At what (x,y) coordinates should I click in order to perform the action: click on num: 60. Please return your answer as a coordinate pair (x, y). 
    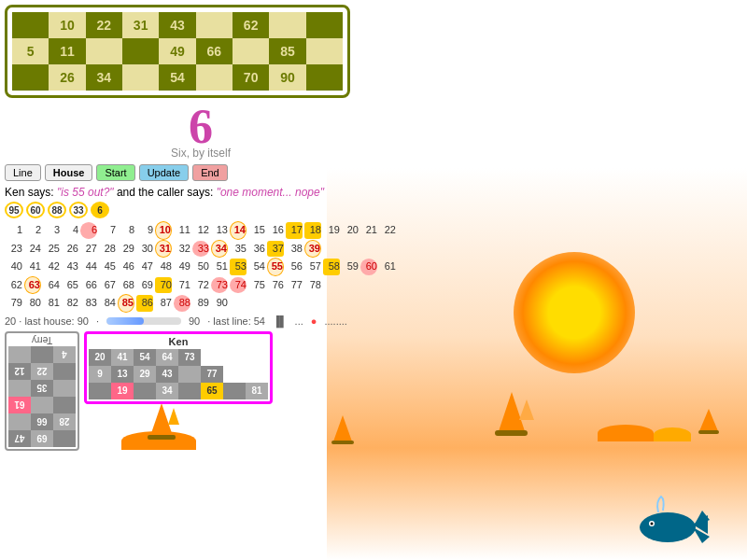
    Looking at the image, I should click on (369, 267).